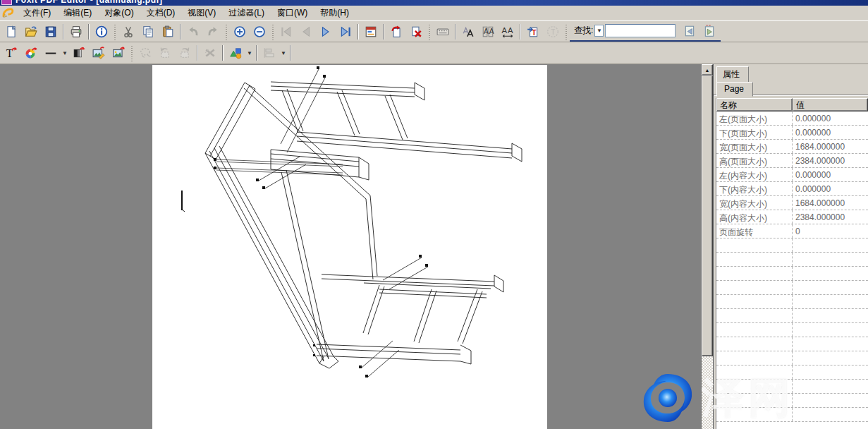  Describe the element at coordinates (831, 104) in the screenshot. I see `column-header-value: 值` at that location.